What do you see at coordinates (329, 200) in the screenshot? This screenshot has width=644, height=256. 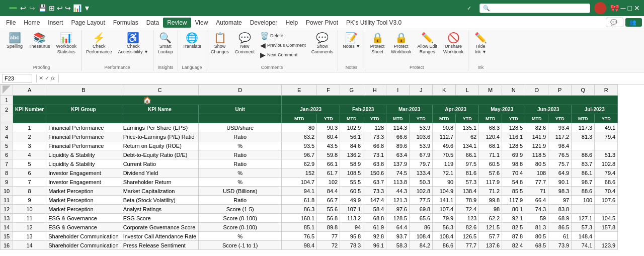 I see `data-cell-11-1: 66.7` at bounding box center [329, 200].